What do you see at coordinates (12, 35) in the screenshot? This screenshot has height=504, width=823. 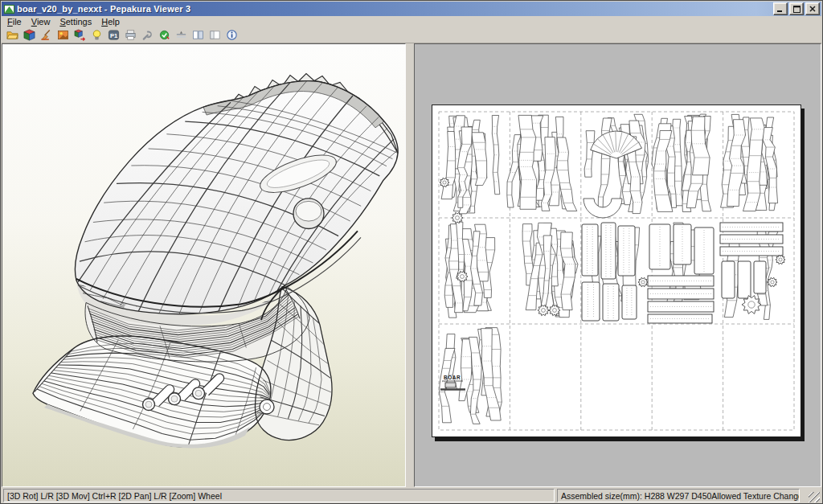 I see `open-file-button` at bounding box center [12, 35].